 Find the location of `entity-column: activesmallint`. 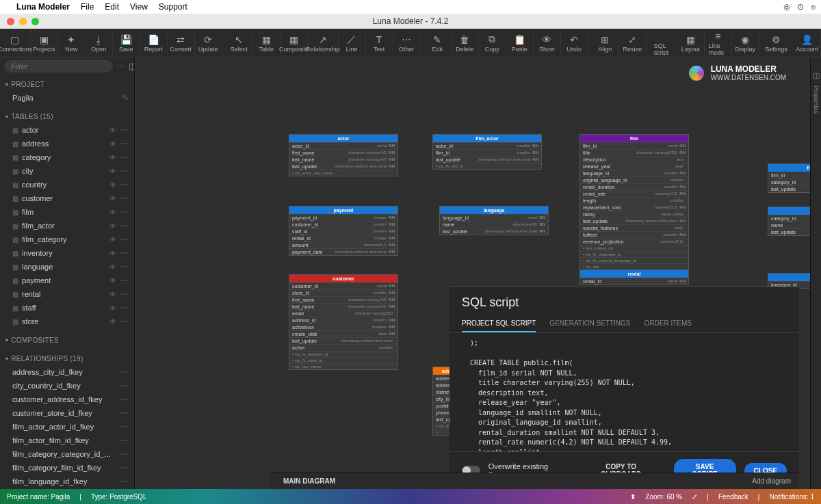

entity-column: activesmallint is located at coordinates (343, 347).